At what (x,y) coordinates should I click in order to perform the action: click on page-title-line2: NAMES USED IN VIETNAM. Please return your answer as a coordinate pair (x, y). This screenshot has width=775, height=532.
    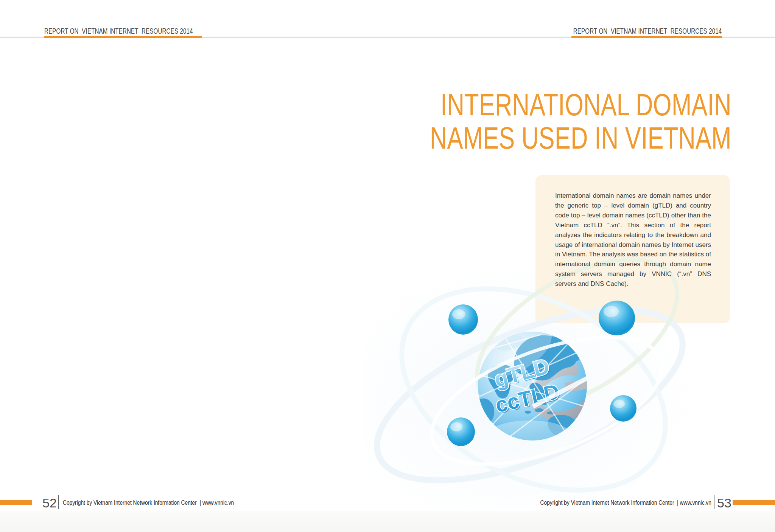
    Looking at the image, I should click on (580, 138).